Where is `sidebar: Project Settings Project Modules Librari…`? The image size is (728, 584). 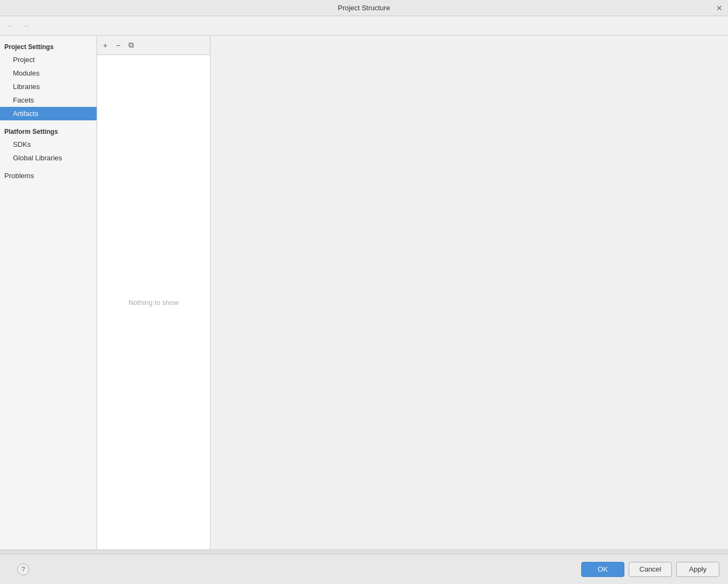
sidebar: Project Settings Project Modules Librari… is located at coordinates (49, 293).